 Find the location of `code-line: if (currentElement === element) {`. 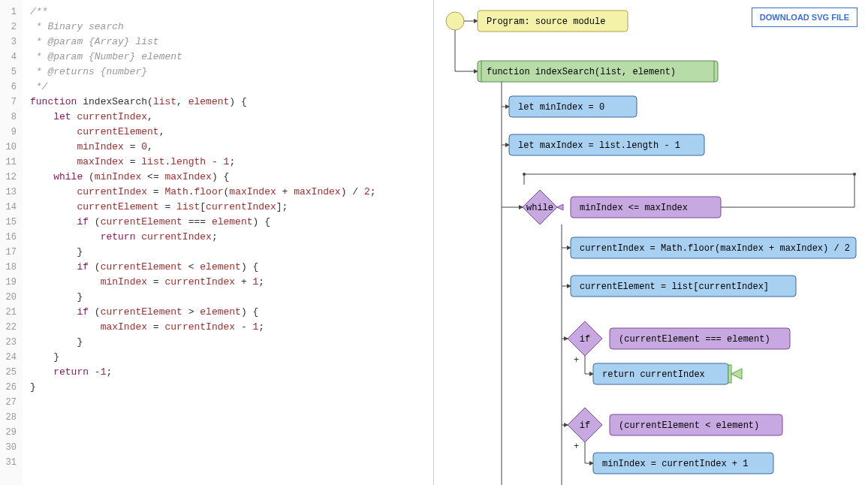

code-line: if (currentElement === element) { is located at coordinates (203, 222).